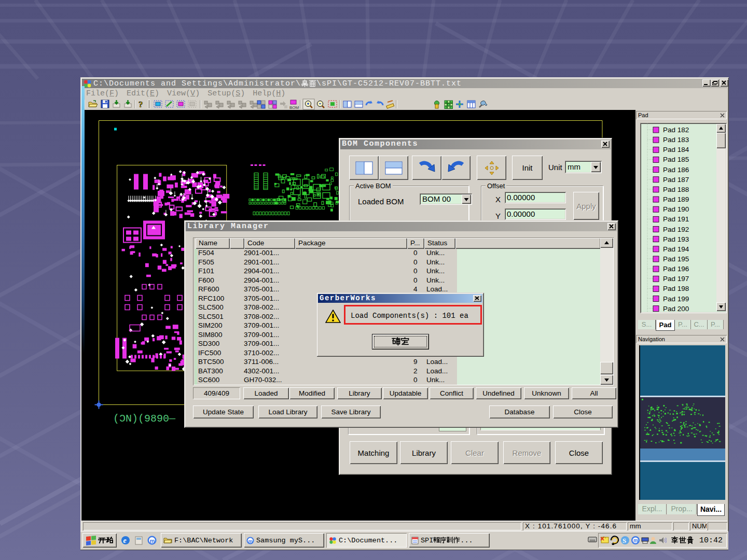  I want to click on svg-text: e, so click(125, 540).